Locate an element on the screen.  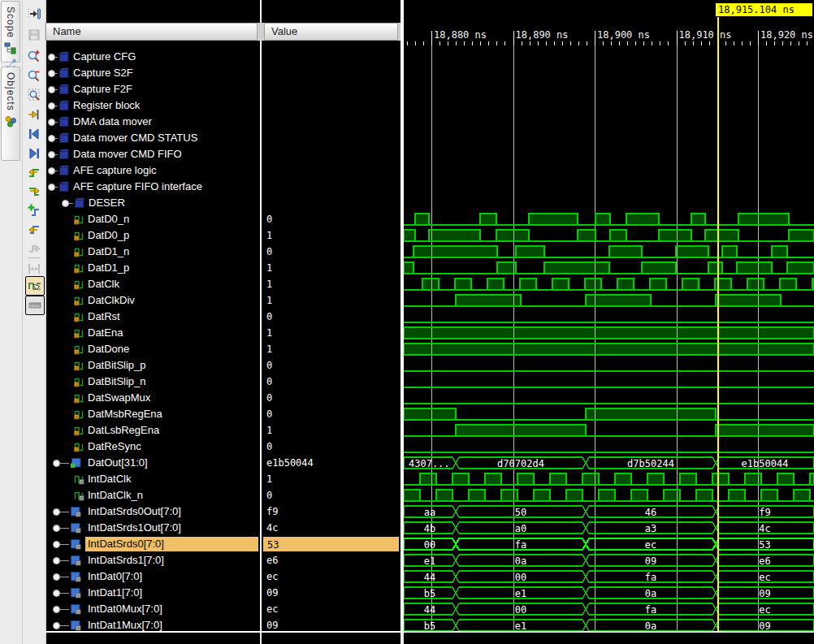
tree-row: AFE capture logic is located at coordinates (153, 171).